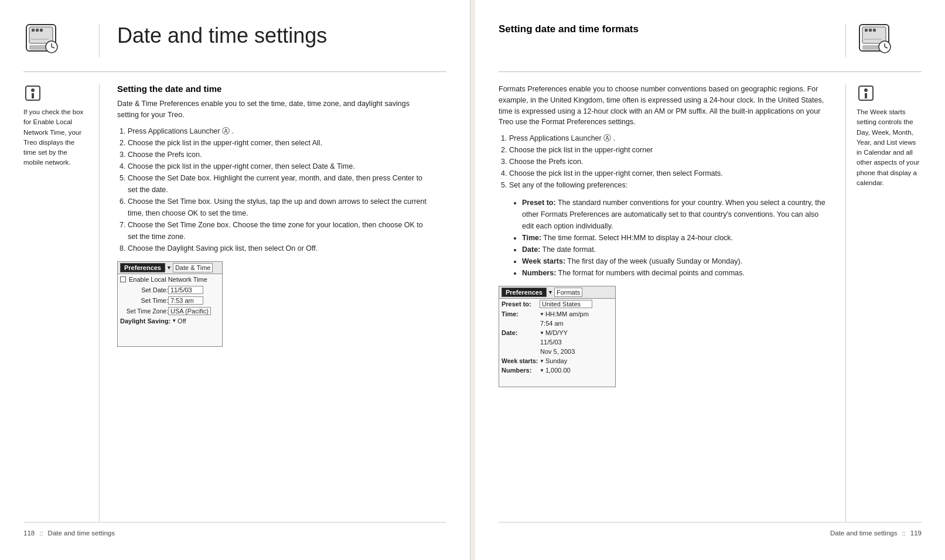  Describe the element at coordinates (62, 303) in the screenshot. I see `left-margin: If you check the box for Enable Local Ne…` at that location.